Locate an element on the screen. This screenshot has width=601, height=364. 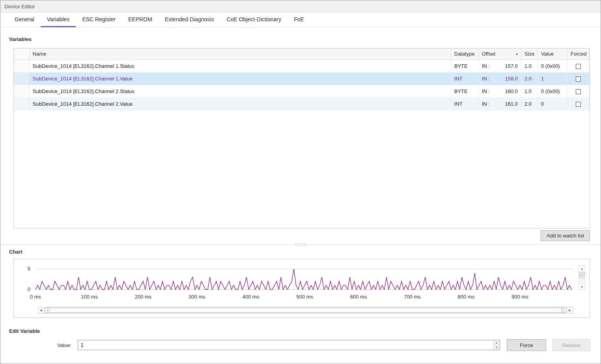
x-tick: 100 ms is located at coordinates (89, 297).